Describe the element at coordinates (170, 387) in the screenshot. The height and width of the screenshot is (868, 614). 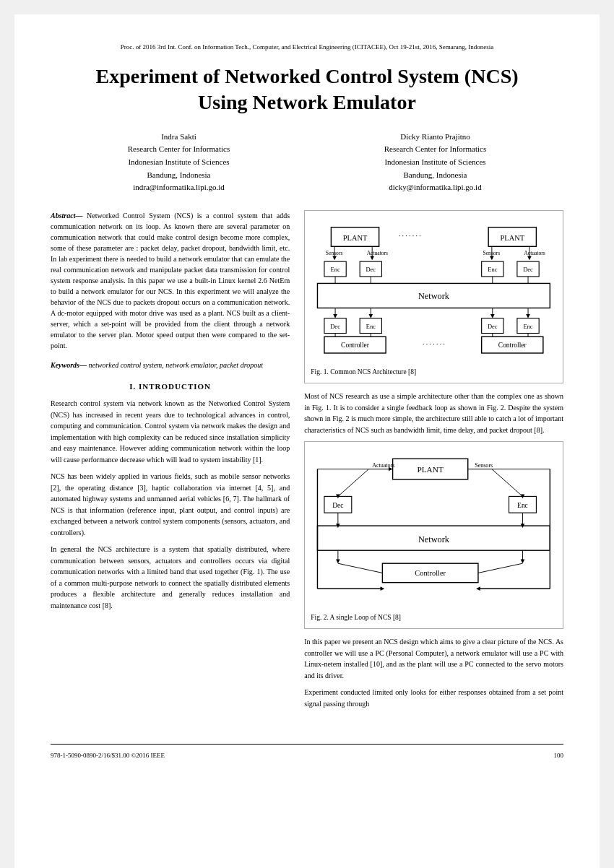
I see `section1-title: I. Introduction` at that location.